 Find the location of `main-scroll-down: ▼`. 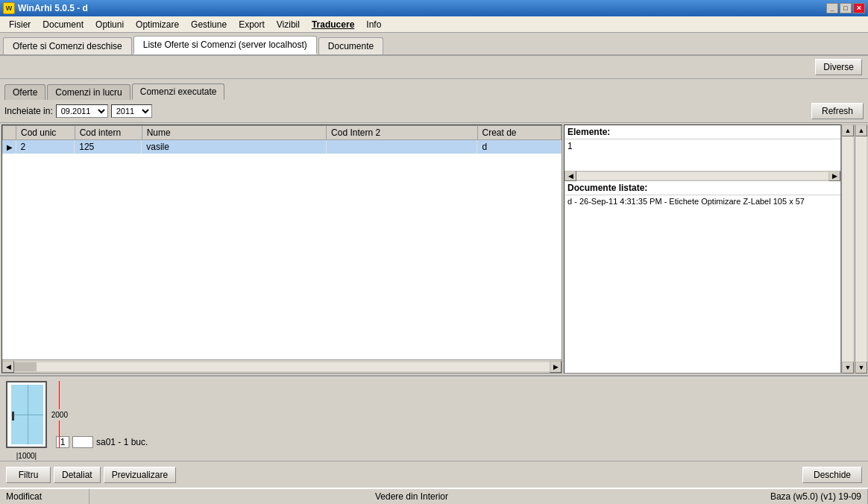

main-scroll-down: ▼ is located at coordinates (861, 368).